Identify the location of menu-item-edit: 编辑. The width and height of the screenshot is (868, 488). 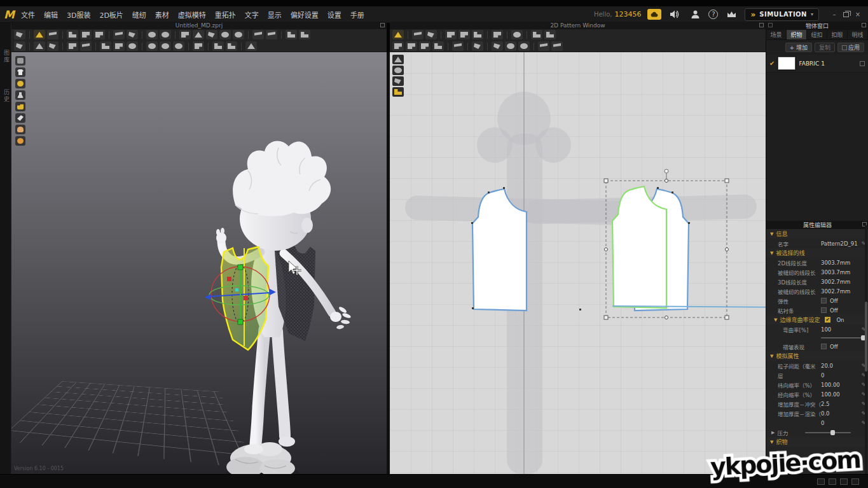
(51, 15).